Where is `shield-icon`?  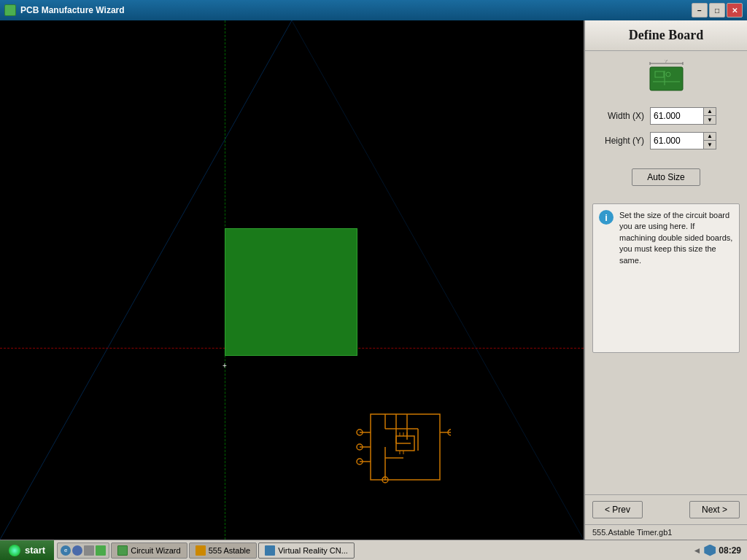
shield-icon is located at coordinates (710, 551).